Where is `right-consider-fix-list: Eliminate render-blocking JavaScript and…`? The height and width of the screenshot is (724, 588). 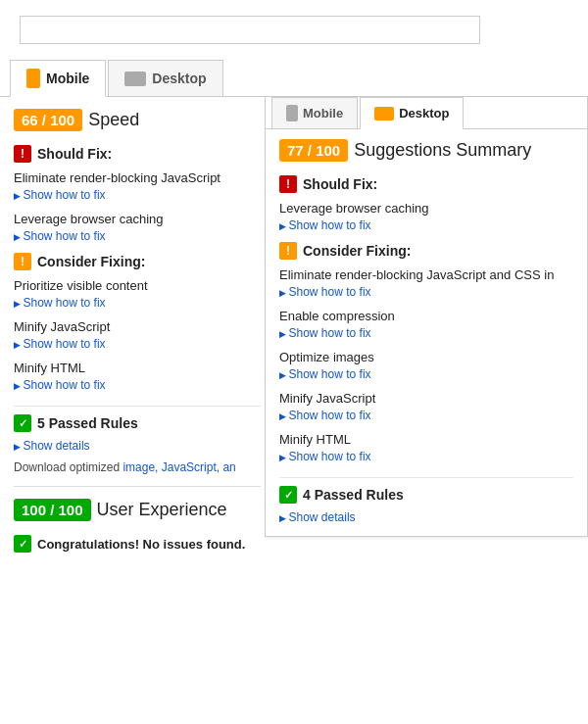
right-consider-fix-list: Eliminate render-blocking JavaScript and… is located at coordinates (426, 365).